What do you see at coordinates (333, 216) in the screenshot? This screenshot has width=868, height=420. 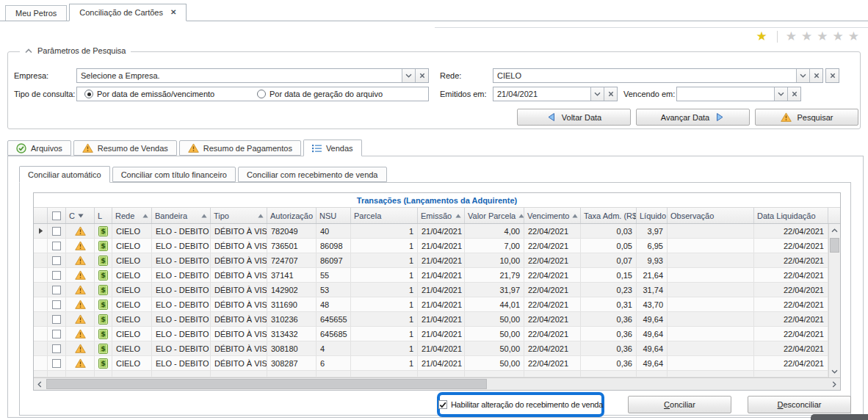 I see `column-header-nsu: NSU` at bounding box center [333, 216].